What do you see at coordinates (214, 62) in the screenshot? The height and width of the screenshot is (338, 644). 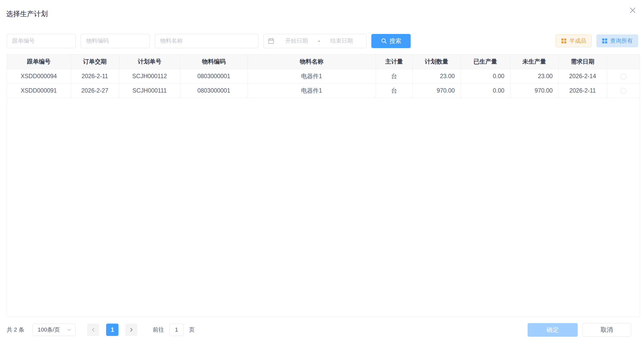 I see `col-header-material-code: 物料编码` at bounding box center [214, 62].